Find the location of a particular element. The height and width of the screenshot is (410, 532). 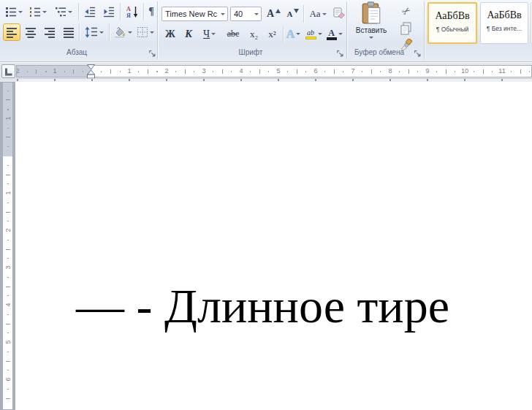

text-effects-button: А is located at coordinates (294, 34).